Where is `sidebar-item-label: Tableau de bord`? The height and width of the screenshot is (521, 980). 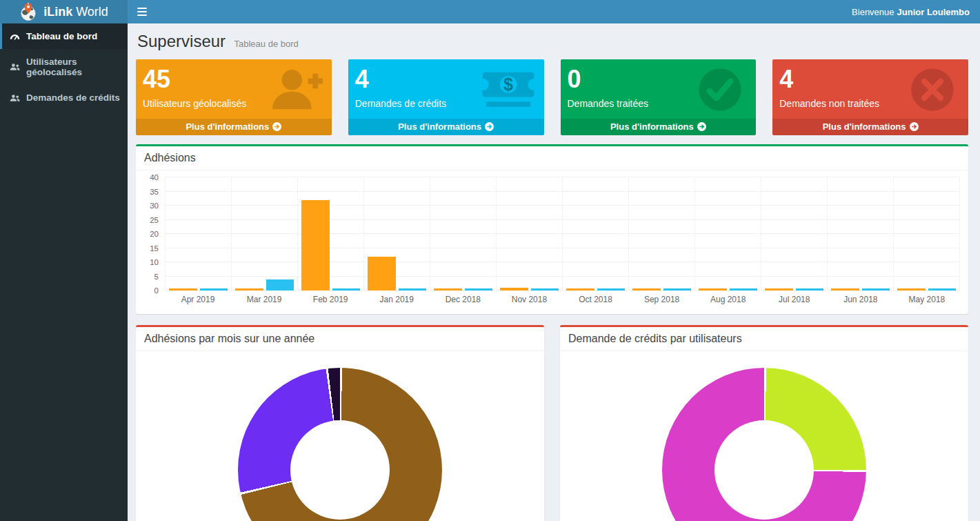 sidebar-item-label: Tableau de bord is located at coordinates (62, 36).